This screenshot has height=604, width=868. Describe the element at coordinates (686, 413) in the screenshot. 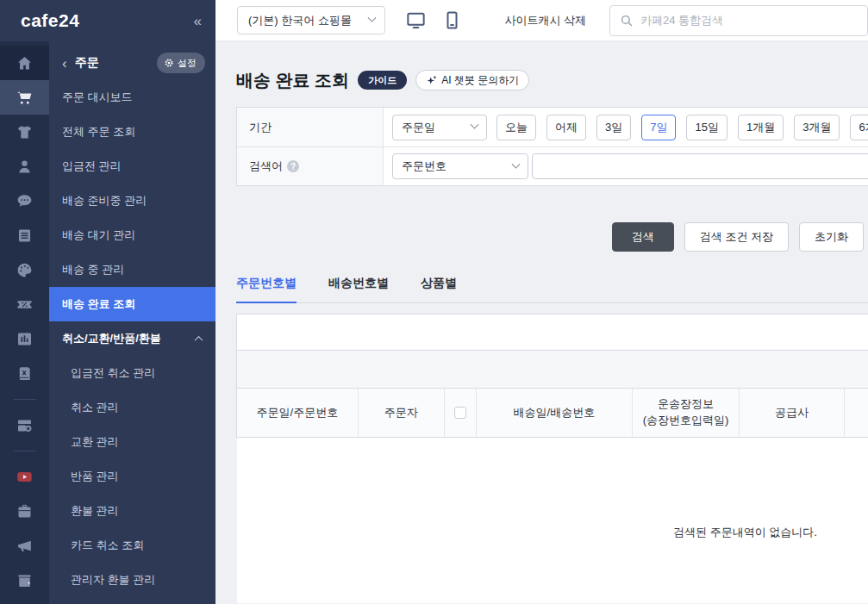

I see `column-header-5: 운송장정보(송장번호입력일)` at that location.